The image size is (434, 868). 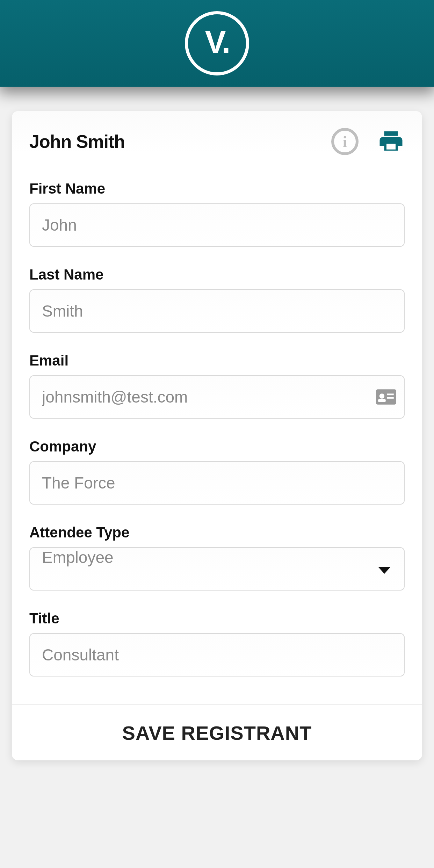 I want to click on printer-icon, so click(x=391, y=142).